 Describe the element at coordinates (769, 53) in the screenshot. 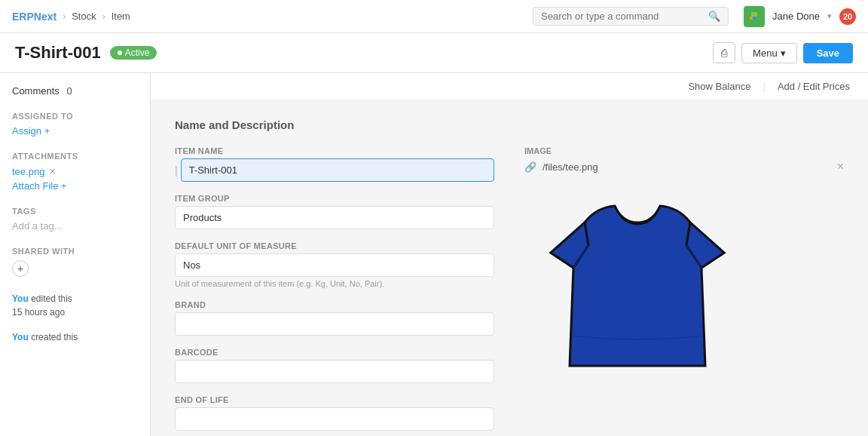

I see `menu-button: Menu ▾` at that location.